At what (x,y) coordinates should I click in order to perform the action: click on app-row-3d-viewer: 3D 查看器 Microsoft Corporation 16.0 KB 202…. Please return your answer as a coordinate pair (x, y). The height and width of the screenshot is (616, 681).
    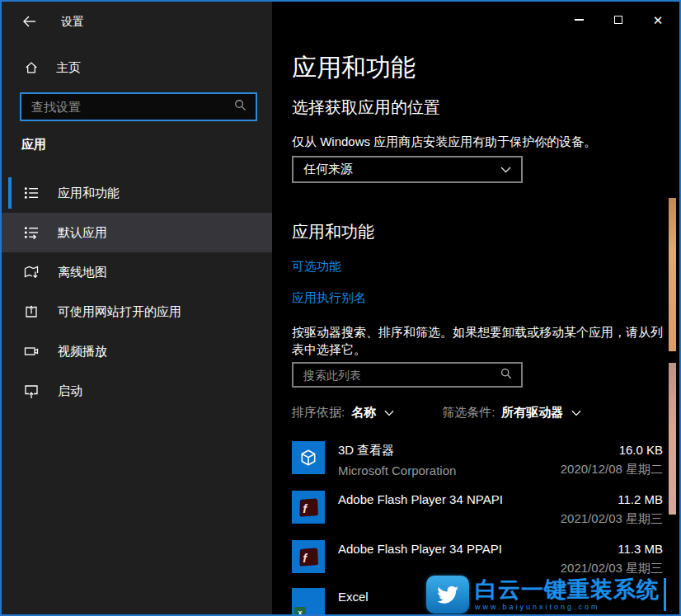
    Looking at the image, I should click on (477, 459).